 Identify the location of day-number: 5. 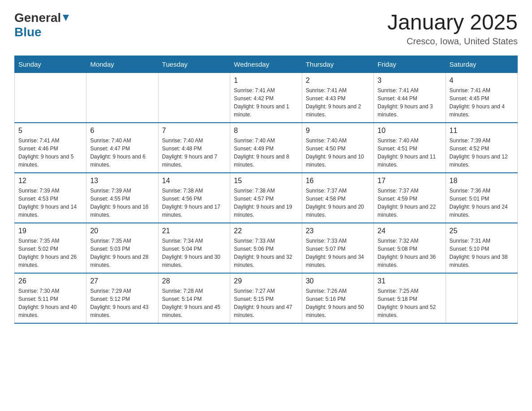
(50, 131).